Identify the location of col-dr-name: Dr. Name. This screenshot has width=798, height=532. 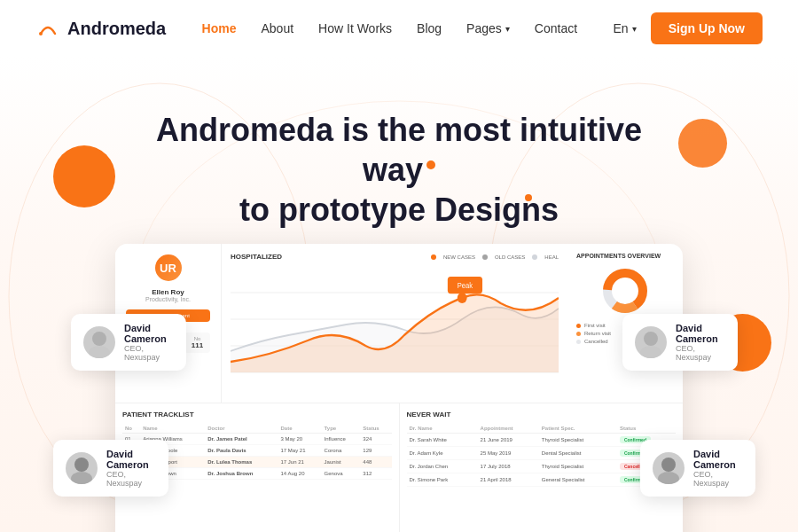
(442, 429).